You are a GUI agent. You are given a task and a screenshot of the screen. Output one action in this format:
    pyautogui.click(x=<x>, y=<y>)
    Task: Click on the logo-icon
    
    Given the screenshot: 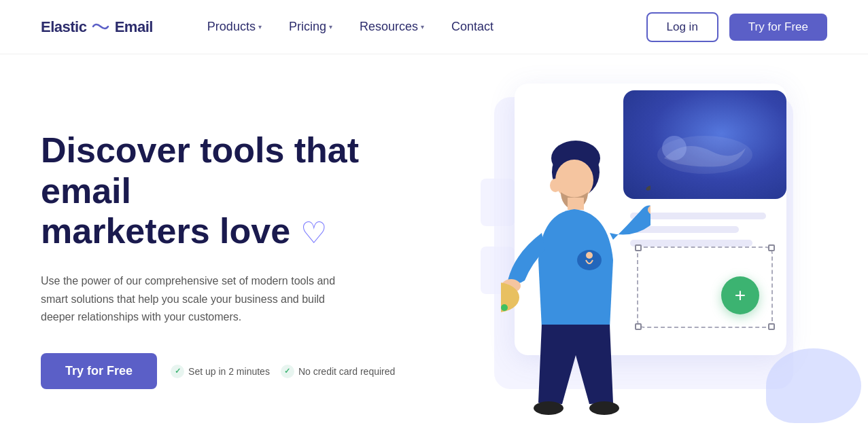 What is the action you would take?
    pyautogui.click(x=101, y=26)
    